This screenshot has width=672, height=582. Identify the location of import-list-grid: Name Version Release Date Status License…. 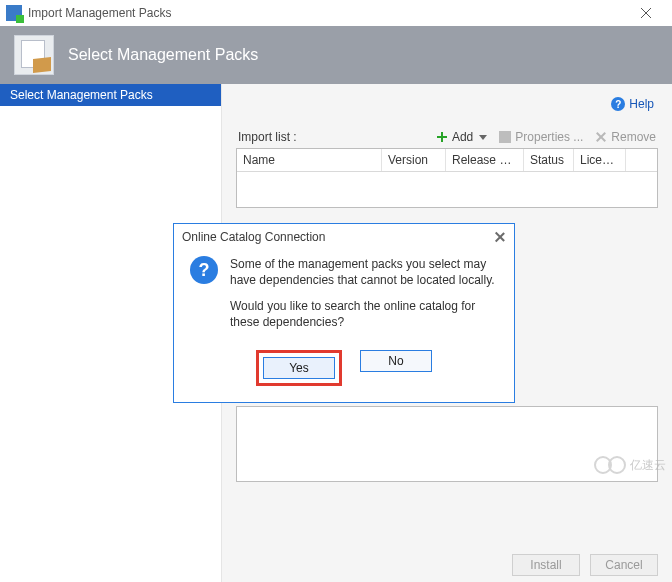
(447, 178).